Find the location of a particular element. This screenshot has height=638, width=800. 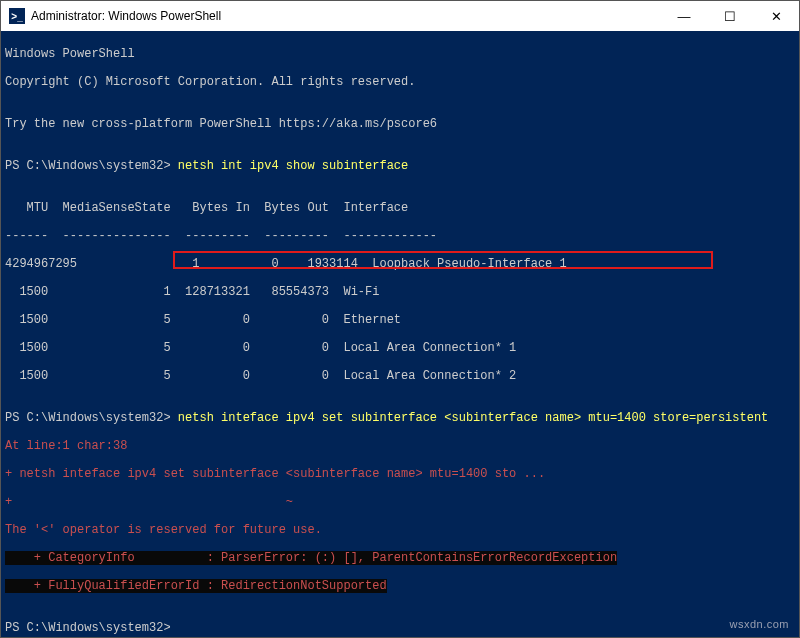

error-line: + FullyQualifiedErrorId : RedirectionNot… is located at coordinates (402, 586).